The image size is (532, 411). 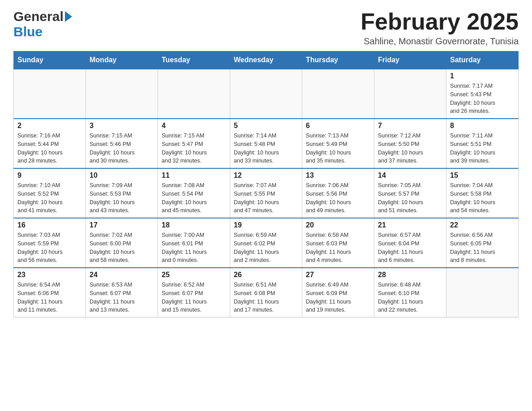 I want to click on calendar-cell: 5Sunrise: 7:14 AM Sunset: 5:48 PM Daylig…, so click(x=266, y=143).